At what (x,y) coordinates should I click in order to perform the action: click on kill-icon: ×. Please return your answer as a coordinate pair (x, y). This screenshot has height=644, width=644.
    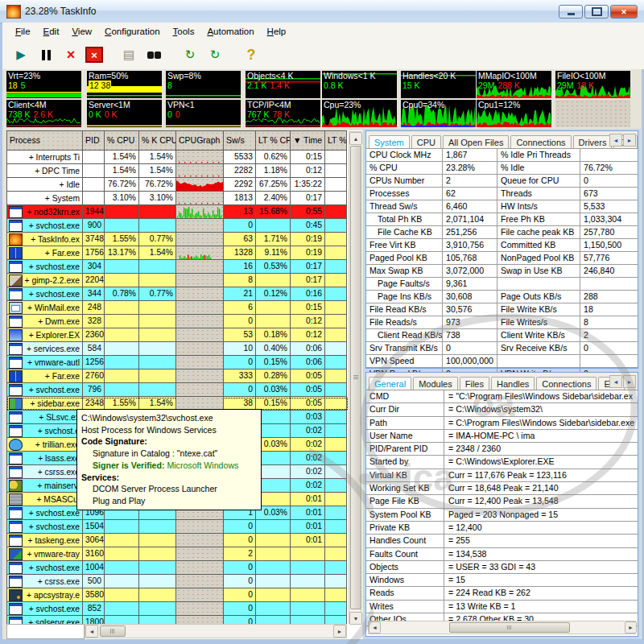
    Looking at the image, I should click on (71, 55).